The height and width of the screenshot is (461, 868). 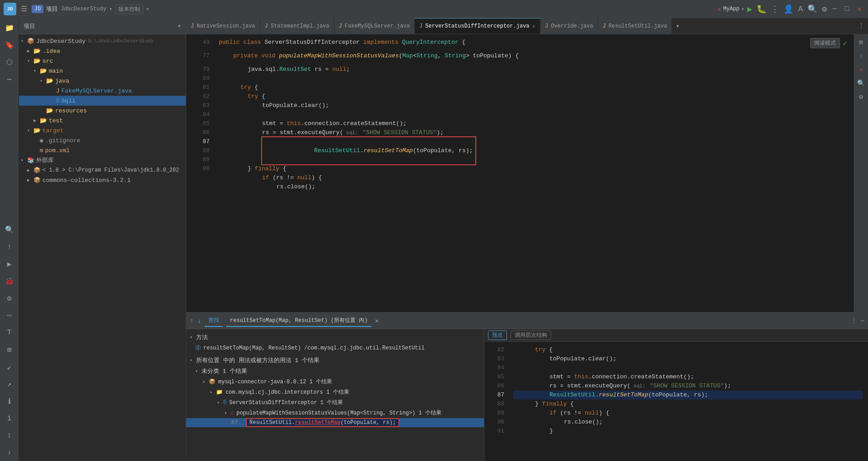 I want to click on result-header-method: ▾ 方法, so click(x=335, y=337).